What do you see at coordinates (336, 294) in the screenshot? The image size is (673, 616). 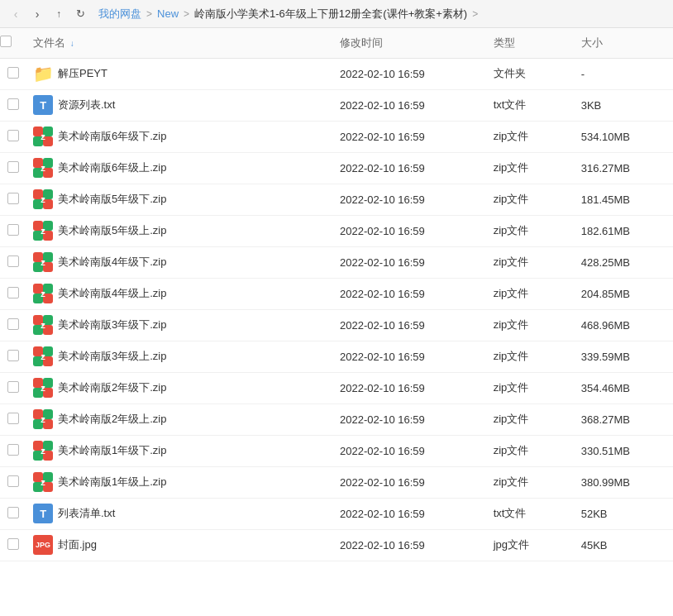 I see `table-row: Z 美术岭南版4年级上.zip2022-02-10 16:59zip文件204.…` at bounding box center [336, 294].